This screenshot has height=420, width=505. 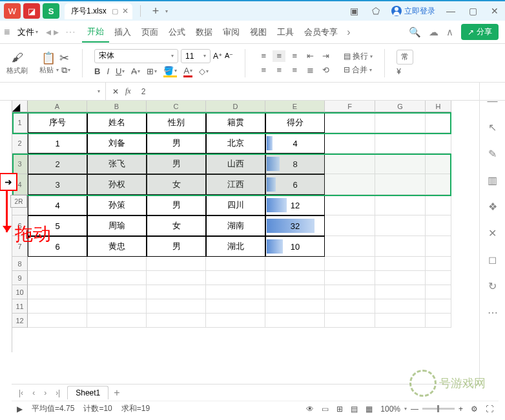 I want to click on wrap-button: ▤ 换行▾, so click(x=358, y=57).